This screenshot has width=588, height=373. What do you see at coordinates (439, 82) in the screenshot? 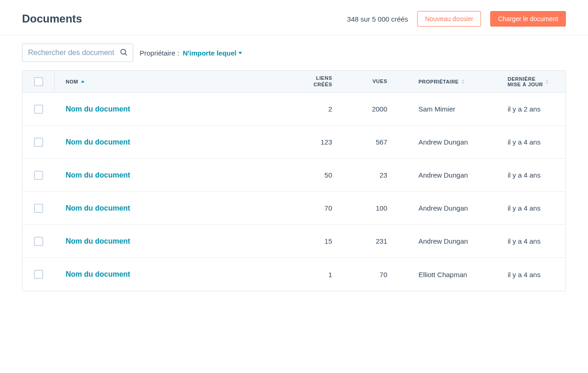
I see `column-header-owner-label: PROPRIÉTAIRE` at bounding box center [439, 82].